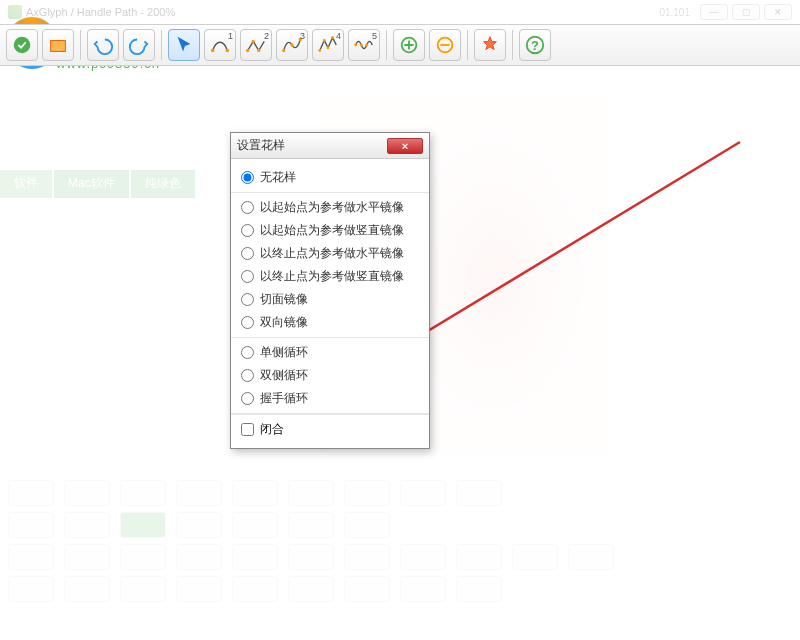  What do you see at coordinates (184, 45) in the screenshot?
I see `pointer-icon` at bounding box center [184, 45].